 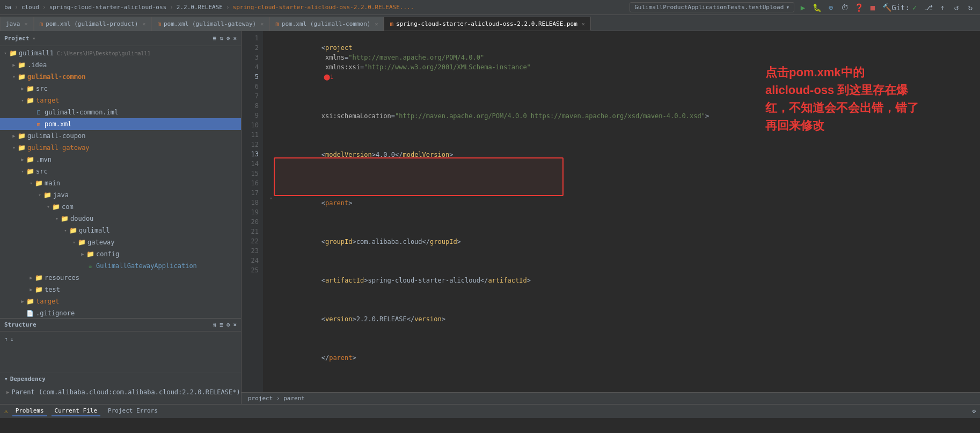 I want to click on tab-pom-common: m pom.xml (gulimall-common) ✕, so click(x=326, y=24).